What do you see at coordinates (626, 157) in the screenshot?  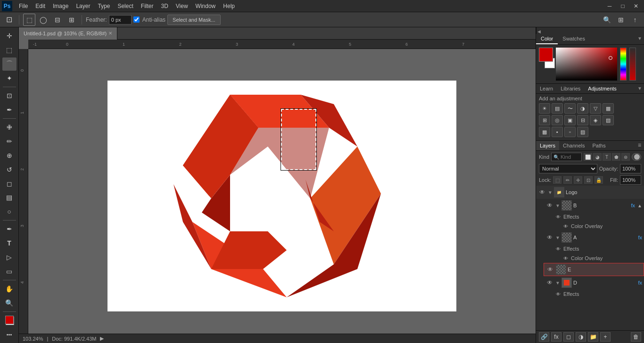 I see `filter-smart: ⊛` at bounding box center [626, 157].